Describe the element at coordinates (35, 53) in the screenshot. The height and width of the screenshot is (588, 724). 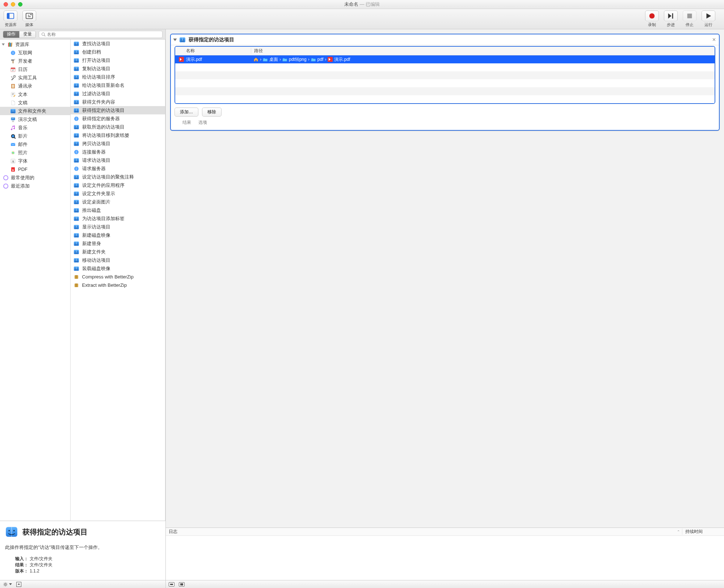
I see `sidebar-item: 互联网` at that location.